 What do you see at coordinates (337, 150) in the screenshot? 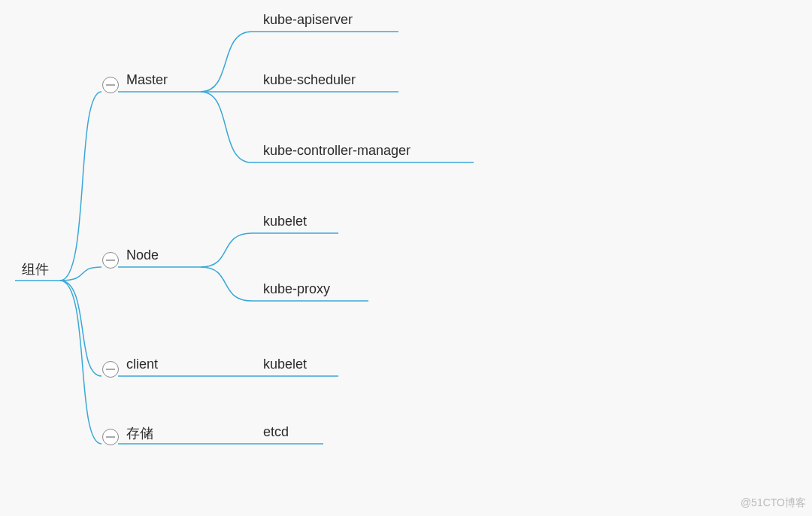
I see `leaf-kube-controller-manager: kube-controller-manager` at bounding box center [337, 150].